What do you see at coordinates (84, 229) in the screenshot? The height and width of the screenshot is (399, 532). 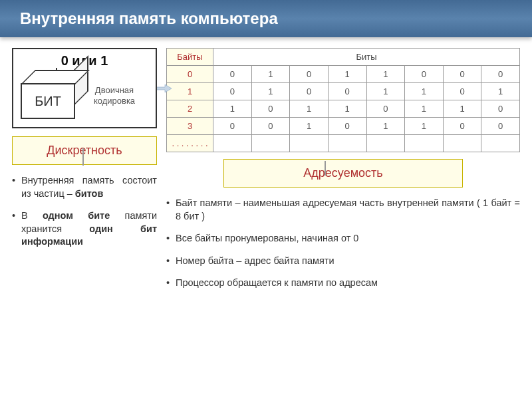 I see `list-item: В одном бите памяти хранится один бит ин…` at bounding box center [84, 229].